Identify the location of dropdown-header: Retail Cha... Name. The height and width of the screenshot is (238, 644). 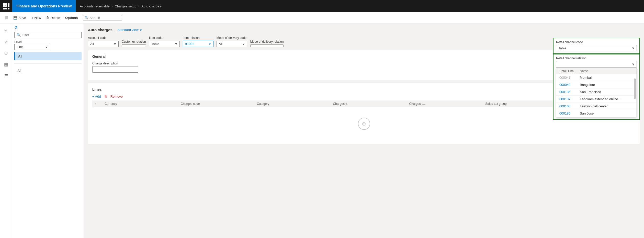
(596, 71).